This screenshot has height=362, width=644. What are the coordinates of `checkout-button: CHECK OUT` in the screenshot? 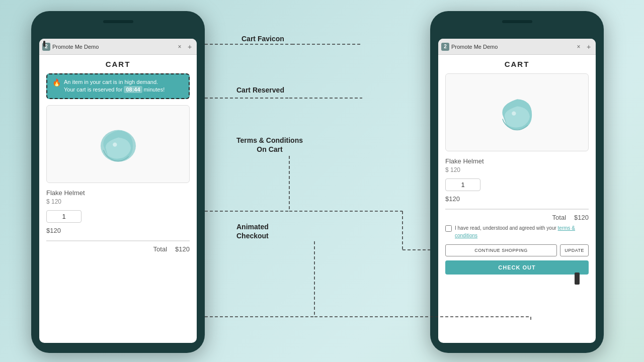 It's located at (517, 267).